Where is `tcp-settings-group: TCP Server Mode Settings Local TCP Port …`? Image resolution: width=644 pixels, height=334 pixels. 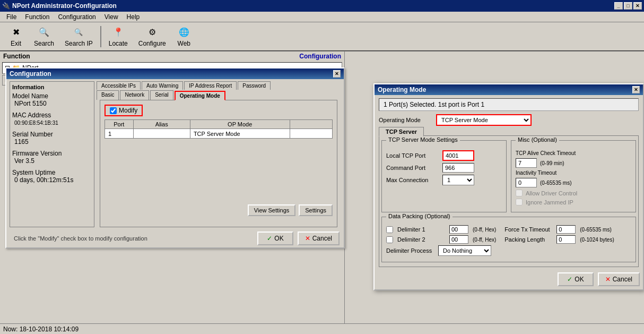 tcp-settings-group: TCP Server Mode Settings Local TCP Port … is located at coordinates (444, 176).